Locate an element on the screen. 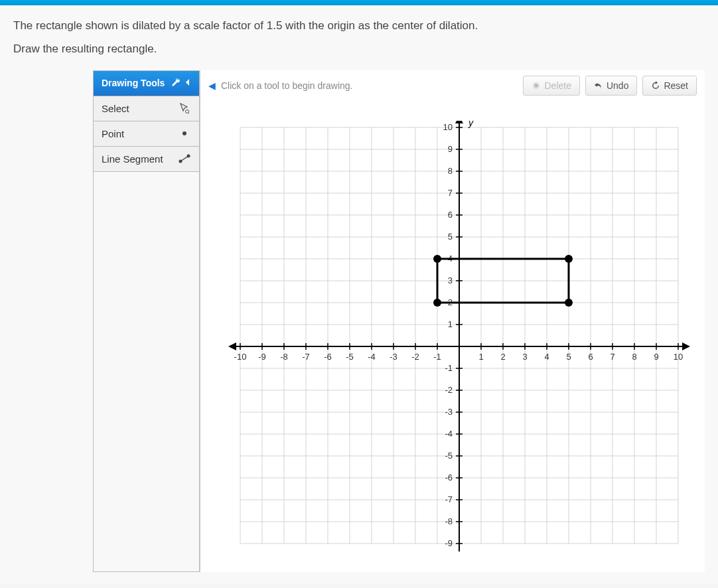  svg-text: -10 is located at coordinates (240, 357).